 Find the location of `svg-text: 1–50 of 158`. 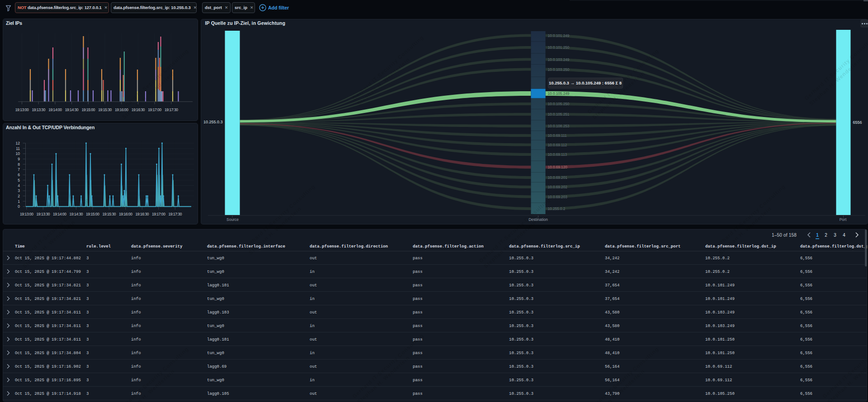

svg-text: 1–50 of 158 is located at coordinates (784, 235).